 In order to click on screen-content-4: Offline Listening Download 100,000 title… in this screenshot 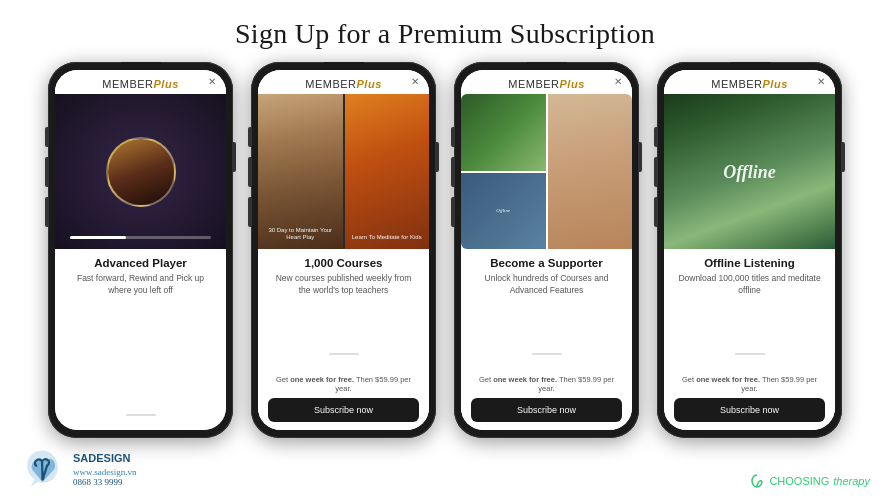, I will do `click(750, 309)`.